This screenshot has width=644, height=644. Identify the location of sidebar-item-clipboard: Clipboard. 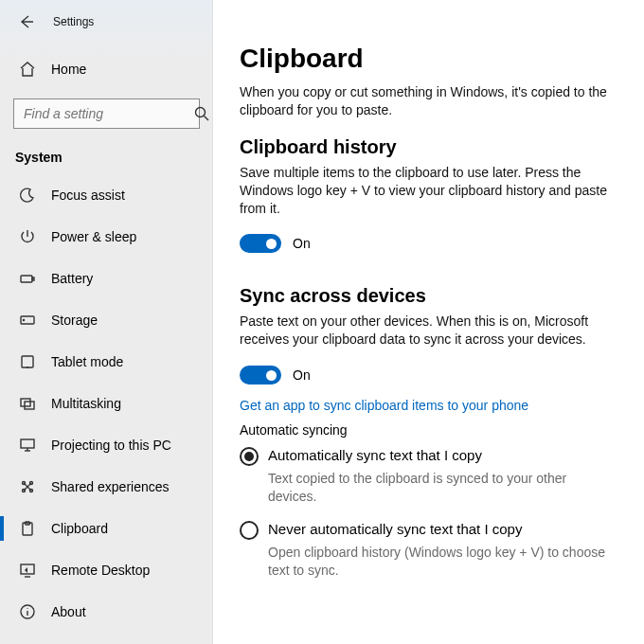
(106, 528).